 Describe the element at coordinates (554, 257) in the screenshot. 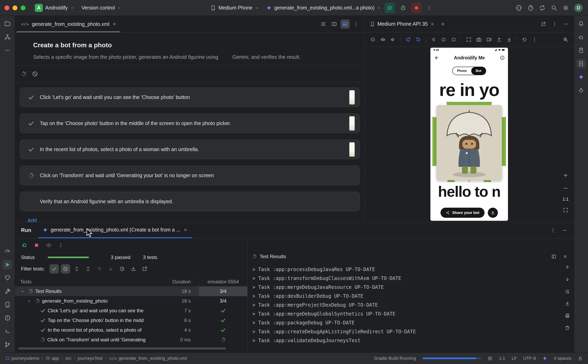

I see `console-layout-button` at that location.